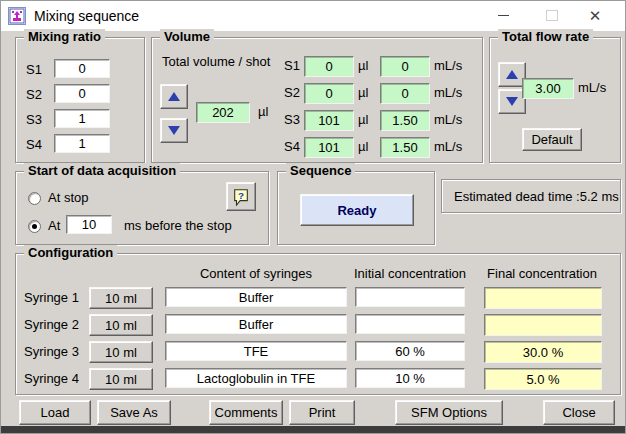 The image size is (626, 434). What do you see at coordinates (363, 92) in the screenshot?
I see `volume-s2-unit: µl` at bounding box center [363, 92].